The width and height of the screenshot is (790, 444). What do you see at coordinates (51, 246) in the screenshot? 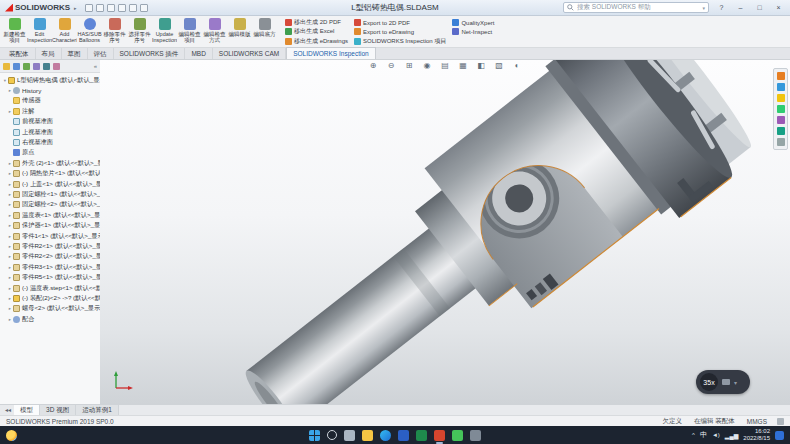
I see `tree-item: ▸ 零件R2<1> (默认<<默认>_显示状` at bounding box center [51, 246].